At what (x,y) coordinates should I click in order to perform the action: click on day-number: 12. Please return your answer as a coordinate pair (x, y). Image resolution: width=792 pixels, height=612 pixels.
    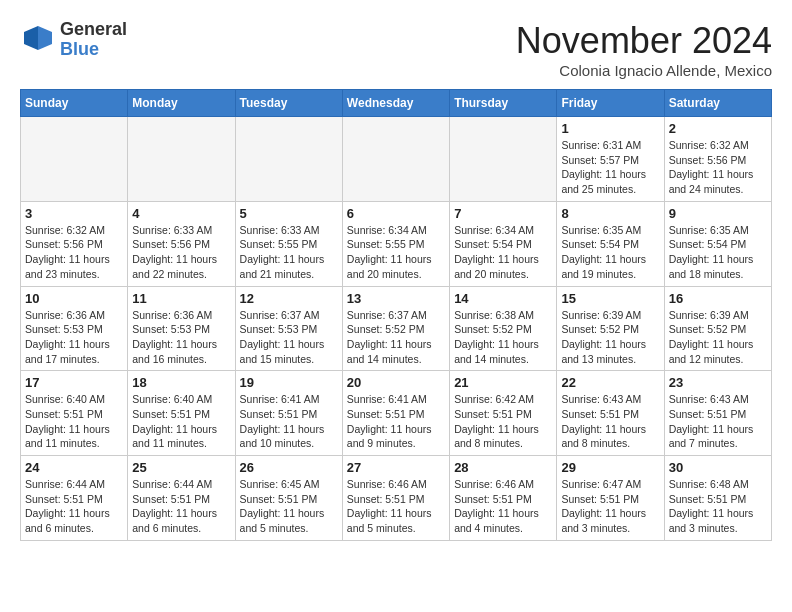
    Looking at the image, I should click on (289, 298).